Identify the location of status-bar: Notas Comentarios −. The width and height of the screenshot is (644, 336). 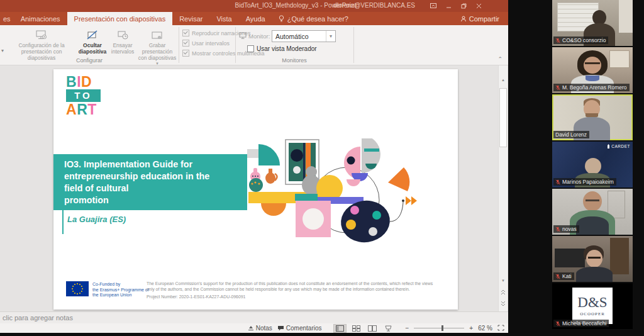
(254, 328).